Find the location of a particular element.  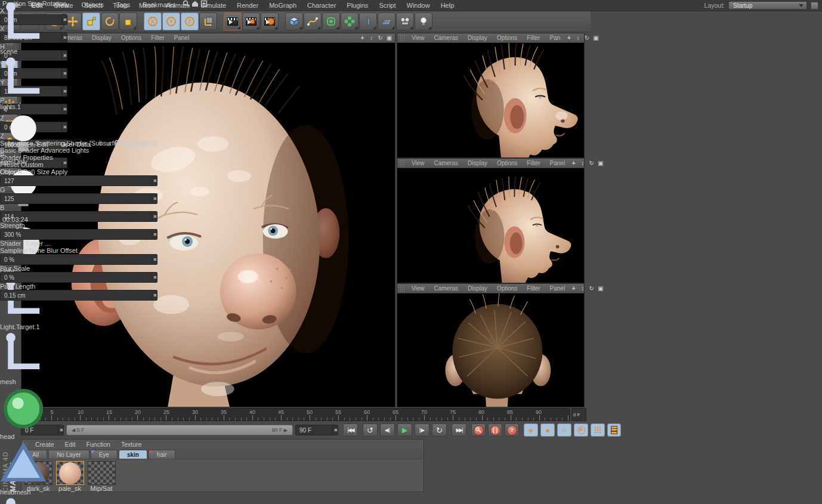

blur-offset-field: 0 % is located at coordinates (79, 259).